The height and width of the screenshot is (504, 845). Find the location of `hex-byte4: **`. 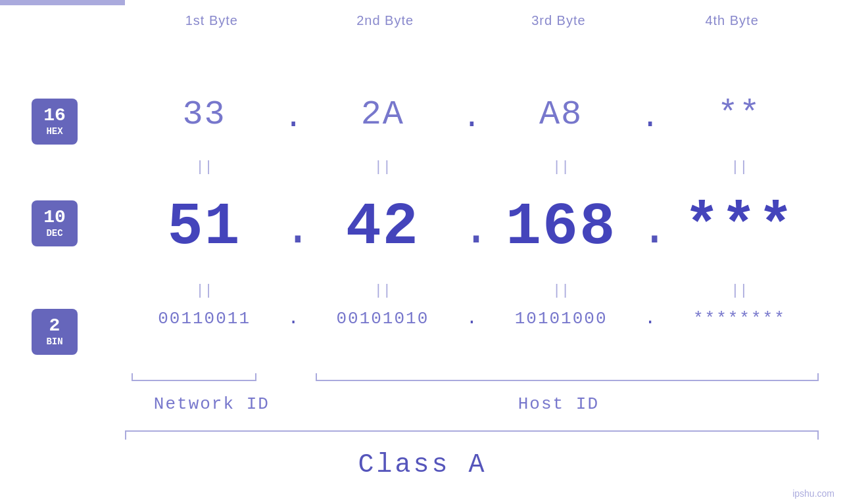

hex-byte4: ** is located at coordinates (739, 114).